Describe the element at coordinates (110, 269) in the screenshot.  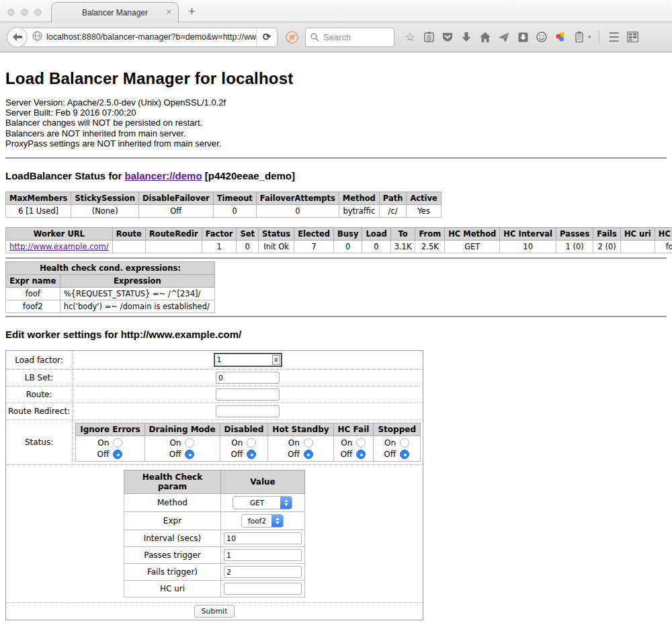
I see `table-header-row: Health check cond. expressions:` at that location.